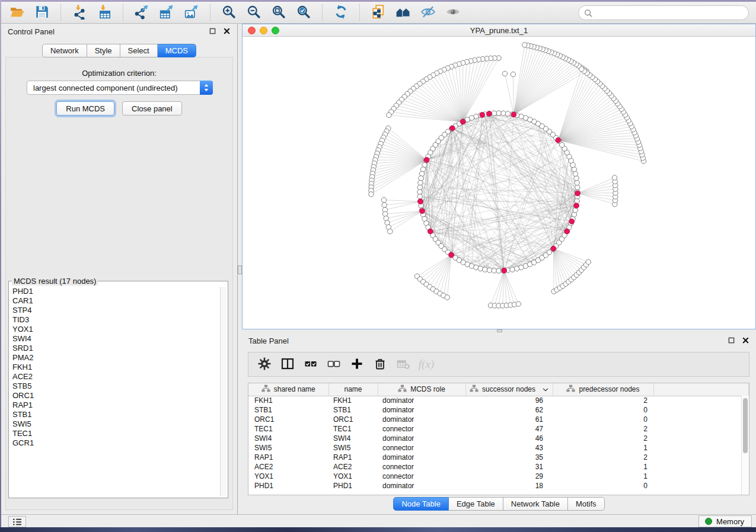 The height and width of the screenshot is (532, 756). What do you see at coordinates (120, 88) in the screenshot?
I see `criterion-dropdown: largest connected component (undirected)` at bounding box center [120, 88].